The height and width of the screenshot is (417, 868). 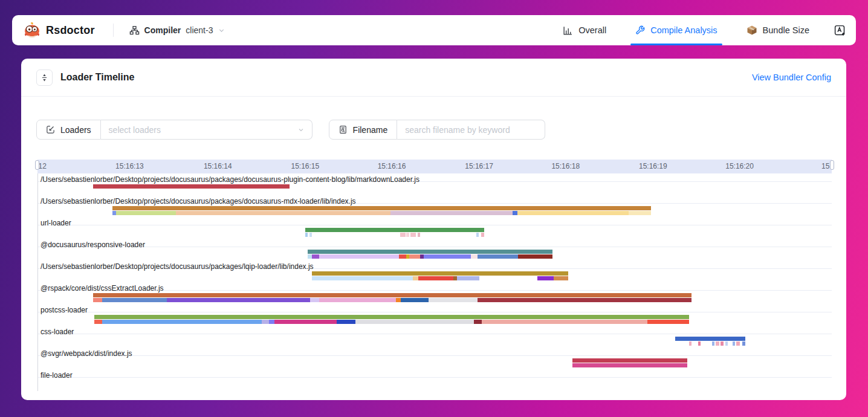 I want to click on nav-overall: Overall, so click(x=585, y=30).